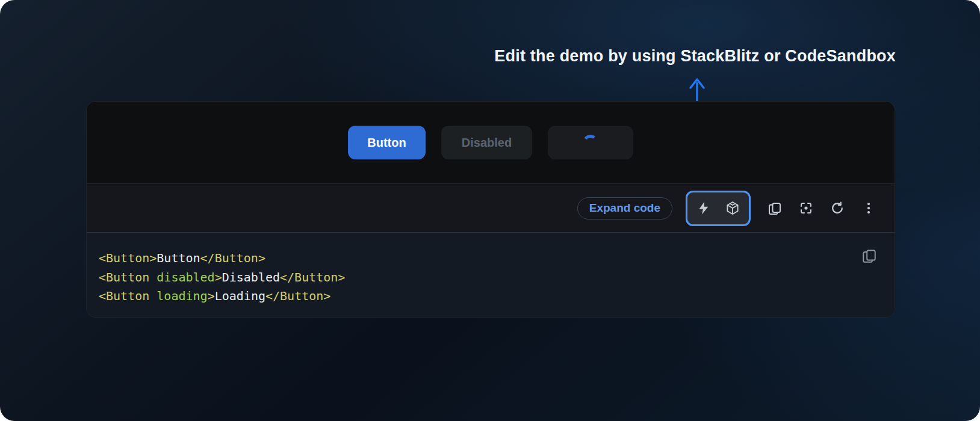 This screenshot has height=421, width=980. What do you see at coordinates (704, 208) in the screenshot?
I see `stackblitz-icon` at bounding box center [704, 208].